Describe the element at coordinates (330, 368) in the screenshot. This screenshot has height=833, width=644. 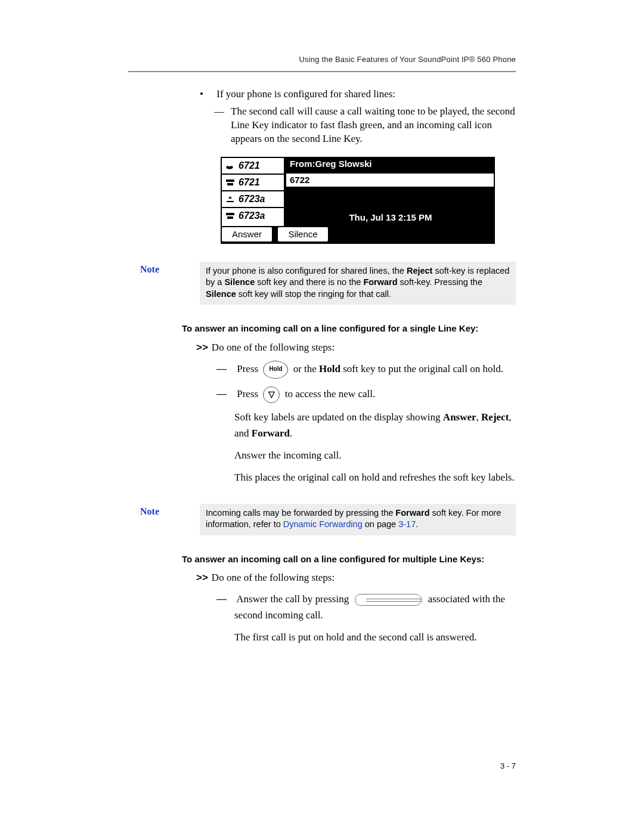
I see `sec1-s1-bold: Hold` at that location.